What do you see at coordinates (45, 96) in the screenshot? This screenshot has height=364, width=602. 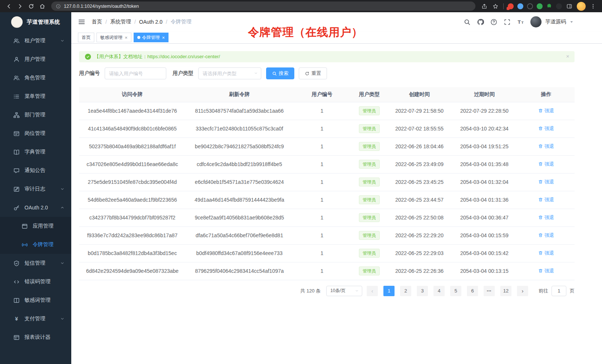 I see `sidebar-item-label: 菜单管理` at bounding box center [45, 96].